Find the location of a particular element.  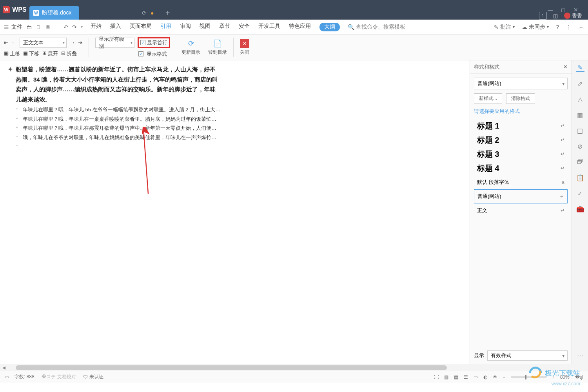

rail-table-icon: ▦ is located at coordinates (580, 115).